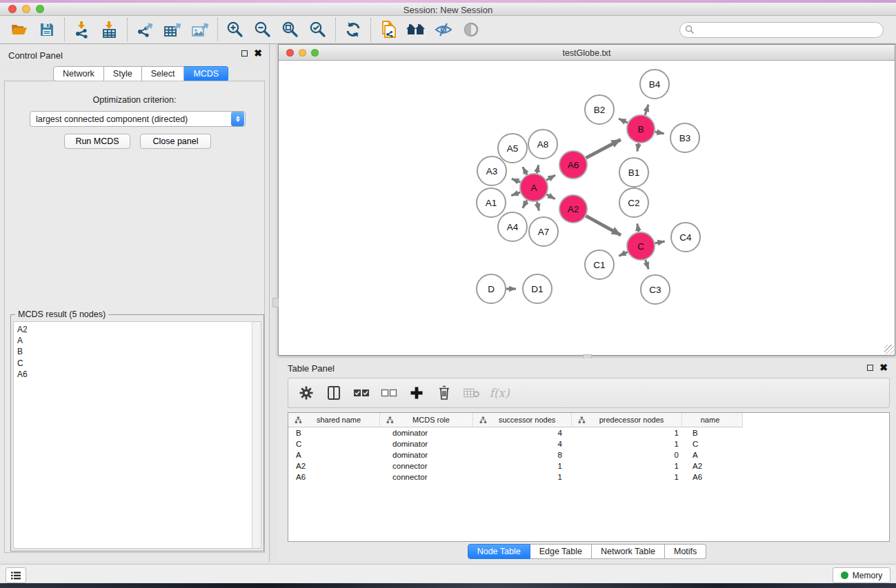  I want to click on cell-shared-name: B, so click(334, 433).